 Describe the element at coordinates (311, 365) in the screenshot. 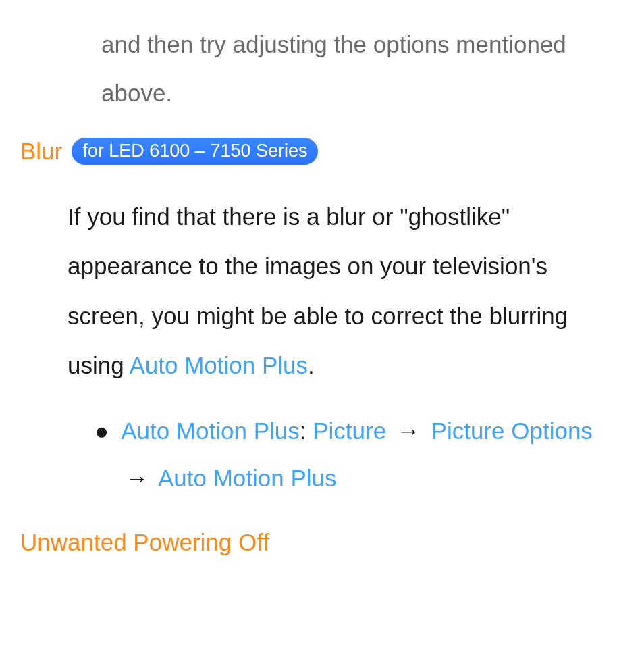

I see `blur-body-period: .` at that location.